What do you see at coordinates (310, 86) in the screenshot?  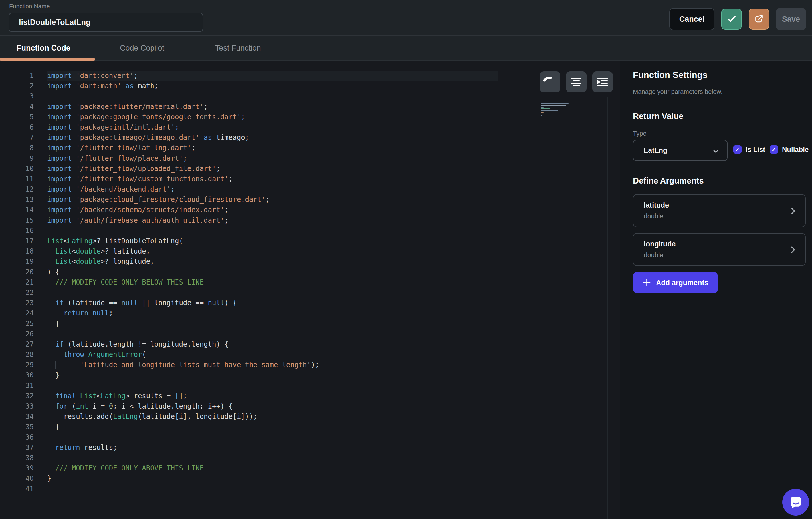 I see `code-line: 2import 'dart:math' as math;` at bounding box center [310, 86].